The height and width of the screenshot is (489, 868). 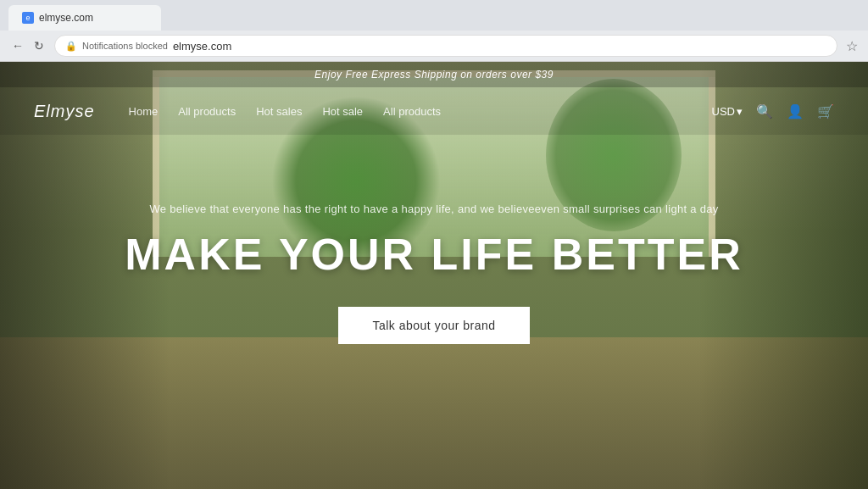 What do you see at coordinates (64, 112) in the screenshot?
I see `logo: Elmyse` at bounding box center [64, 112].